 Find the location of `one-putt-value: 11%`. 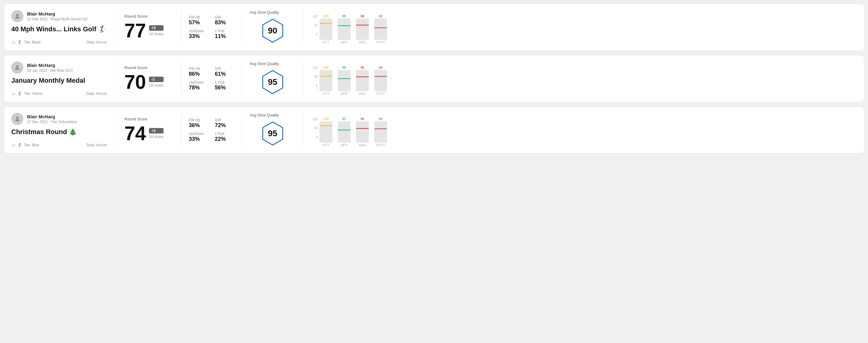

one-putt-value: 11% is located at coordinates (225, 36).